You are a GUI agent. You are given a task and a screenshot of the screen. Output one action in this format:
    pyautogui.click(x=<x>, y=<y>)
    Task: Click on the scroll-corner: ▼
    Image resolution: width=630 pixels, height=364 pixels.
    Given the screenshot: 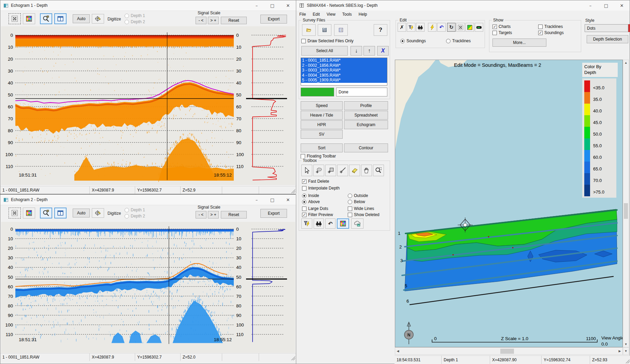 What is the action you would take?
    pyautogui.click(x=626, y=351)
    